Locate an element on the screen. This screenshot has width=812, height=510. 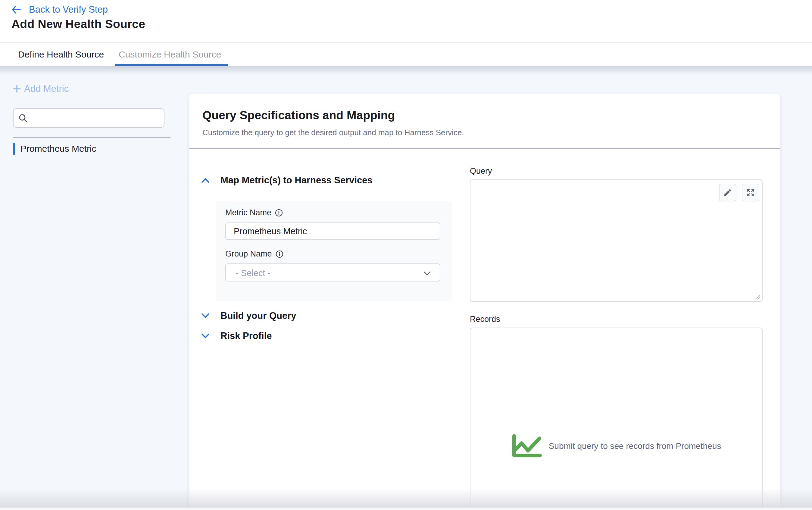
health-source-tabbar: Define Health Source Customize Health So… is located at coordinates (406, 55).